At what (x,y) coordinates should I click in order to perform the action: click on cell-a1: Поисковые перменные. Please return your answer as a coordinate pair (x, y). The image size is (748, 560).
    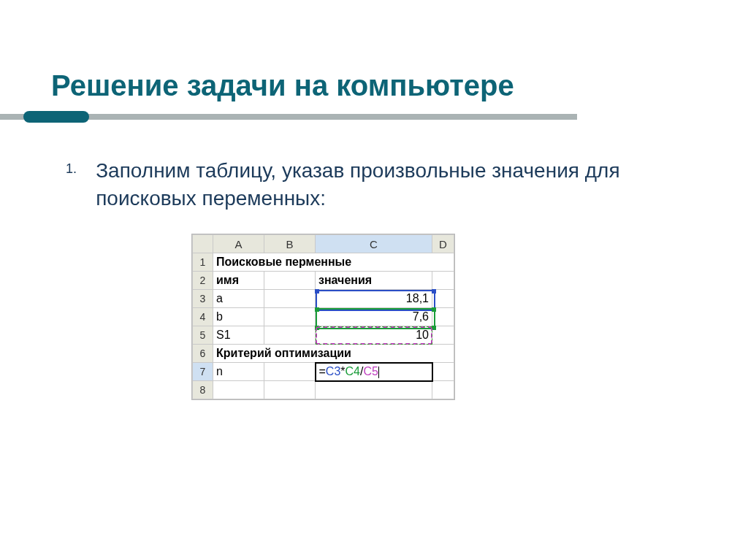
    Looking at the image, I should click on (334, 263).